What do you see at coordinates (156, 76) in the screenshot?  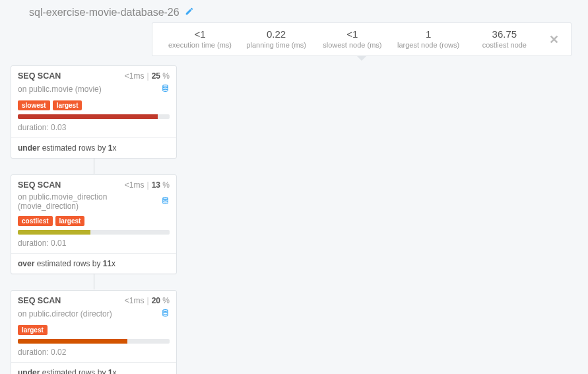 I see `node-percent: 25` at bounding box center [156, 76].